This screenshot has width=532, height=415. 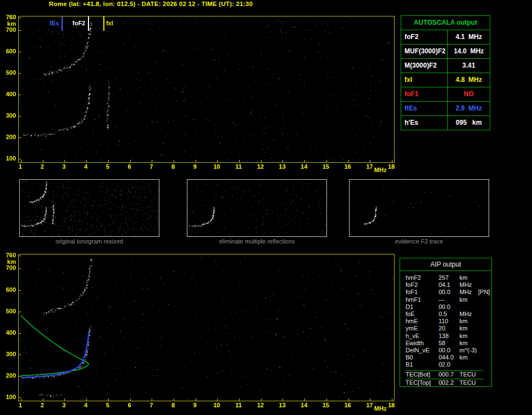 I want to click on aip-param-label: foF2, so click(x=422, y=285).